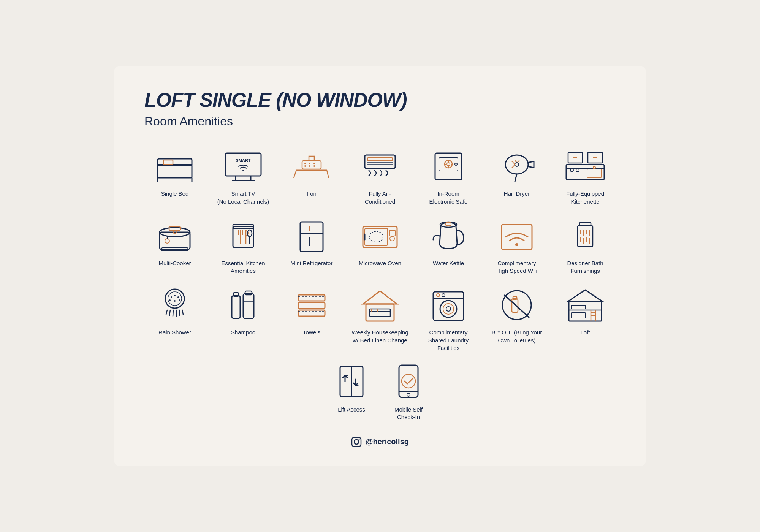  What do you see at coordinates (243, 166) in the screenshot?
I see `smart-tv-icon: SMART` at bounding box center [243, 166].